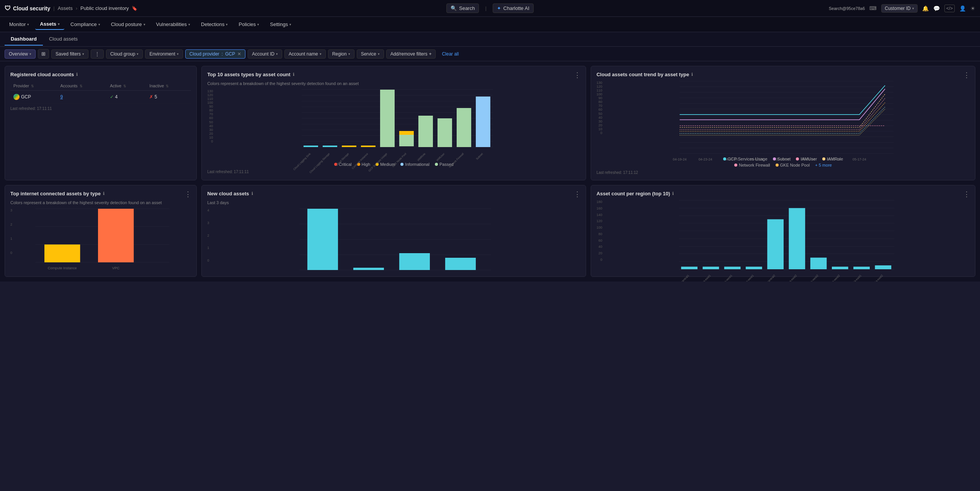 The height and width of the screenshot is (491, 980). What do you see at coordinates (62, 254) in the screenshot?
I see `internet-bar-compute` at bounding box center [62, 254].